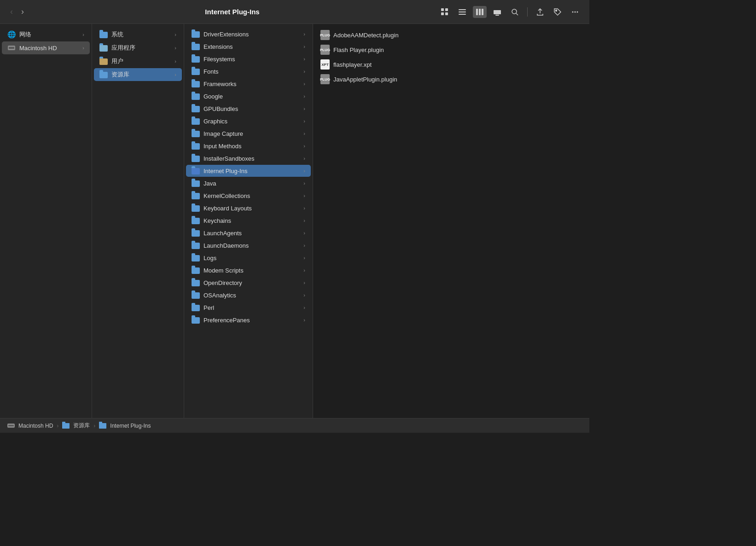 The image size is (756, 546). What do you see at coordinates (12, 35) in the screenshot?
I see `network-icon: 🌐` at bounding box center [12, 35].